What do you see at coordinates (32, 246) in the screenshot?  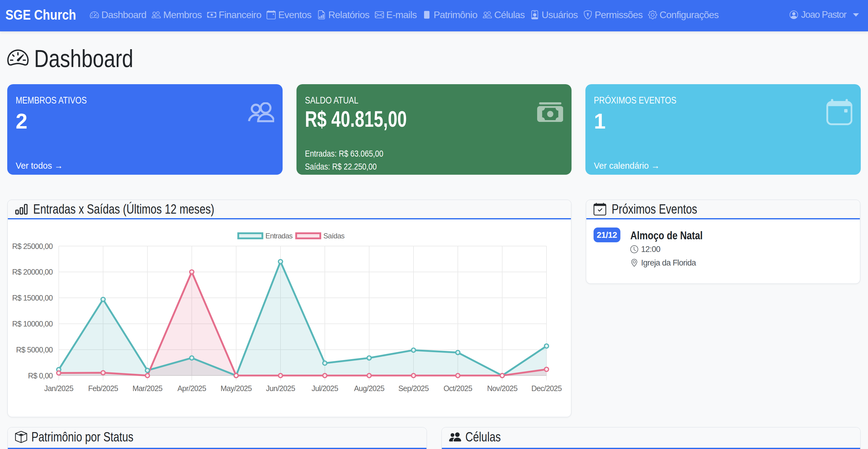 I see `svg-text: R$ 25000,00` at bounding box center [32, 246].